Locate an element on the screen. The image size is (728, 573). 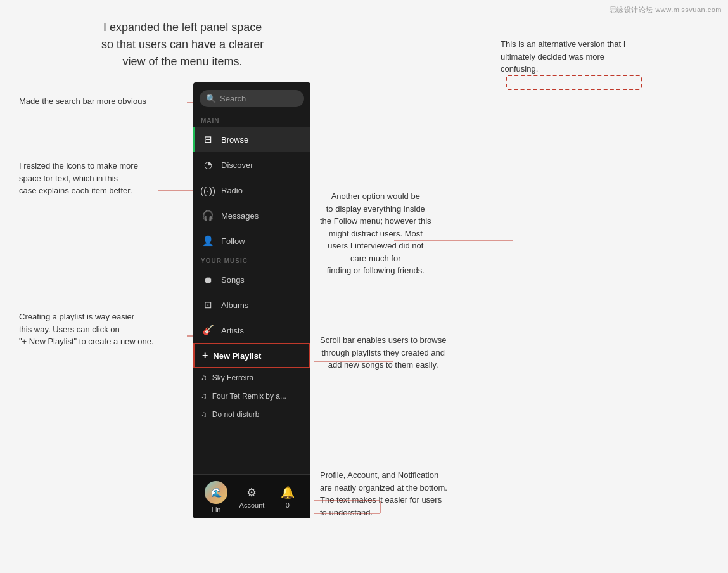
notifications-count: 0 is located at coordinates (288, 505).